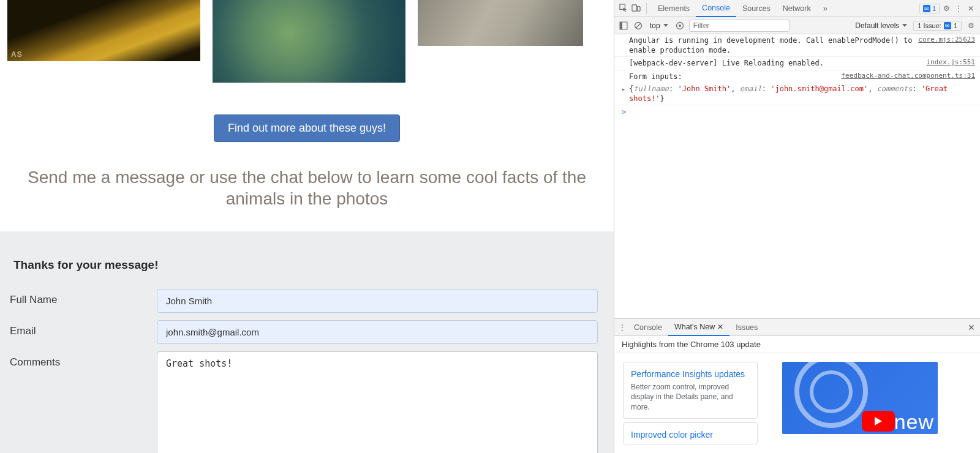 This screenshot has height=453, width=980. What do you see at coordinates (690, 391) in the screenshot?
I see `whatsnew-card: Performance Insights updates Better zoom…` at bounding box center [690, 391].